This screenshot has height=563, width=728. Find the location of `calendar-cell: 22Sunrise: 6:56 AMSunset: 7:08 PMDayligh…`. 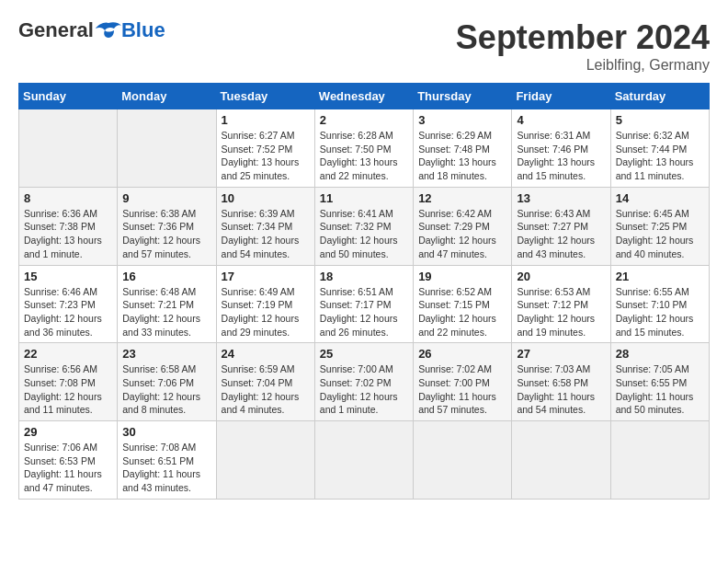

calendar-cell: 22Sunrise: 6:56 AMSunset: 7:08 PMDayligh… is located at coordinates (68, 383).